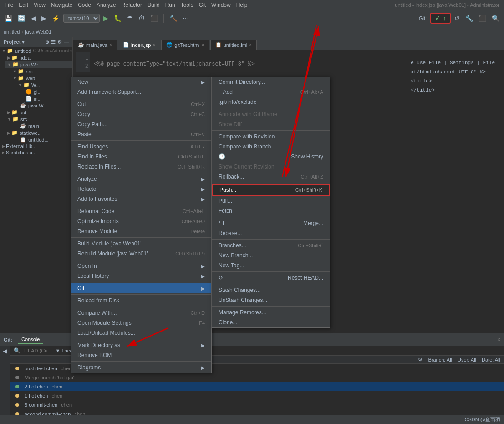 Image resolution: width=504 pixels, height=424 pixels. I want to click on ctx-replace-in-files: Replace in Files... Ctrl+Shift+R, so click(141, 167).